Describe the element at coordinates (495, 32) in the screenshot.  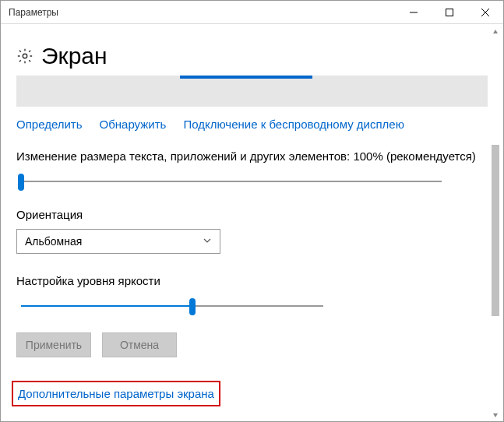
I see `scroll-up-arrow` at that location.